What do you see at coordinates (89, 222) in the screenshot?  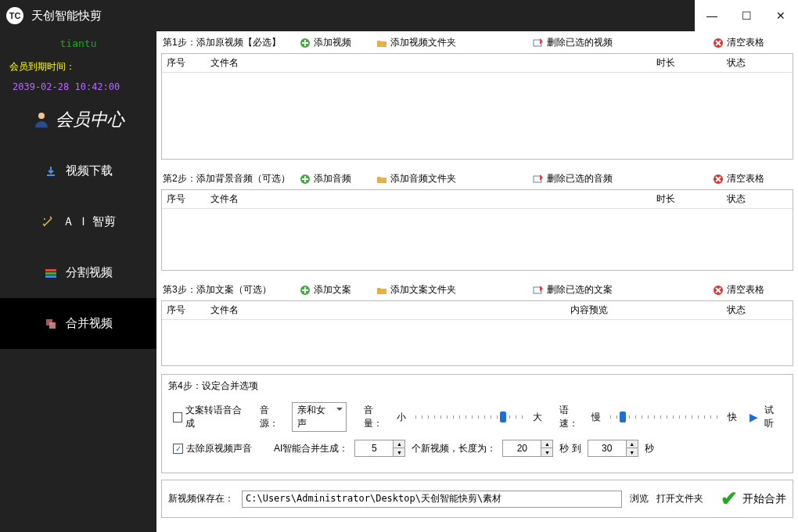 I see `nav-label: Ａ Ｉ 智剪` at bounding box center [89, 222].